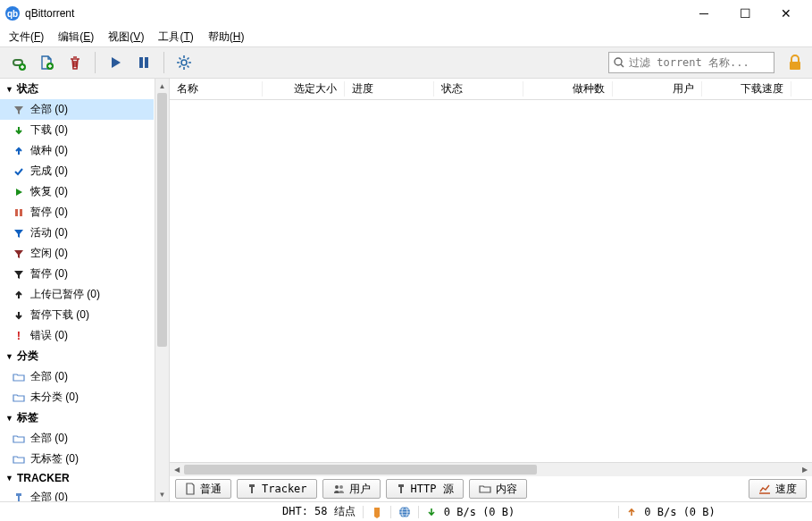 Image resolution: width=812 pixels, height=521 pixels. What do you see at coordinates (354, 13) in the screenshot?
I see `window-title: qBittorrent` at bounding box center [354, 13].